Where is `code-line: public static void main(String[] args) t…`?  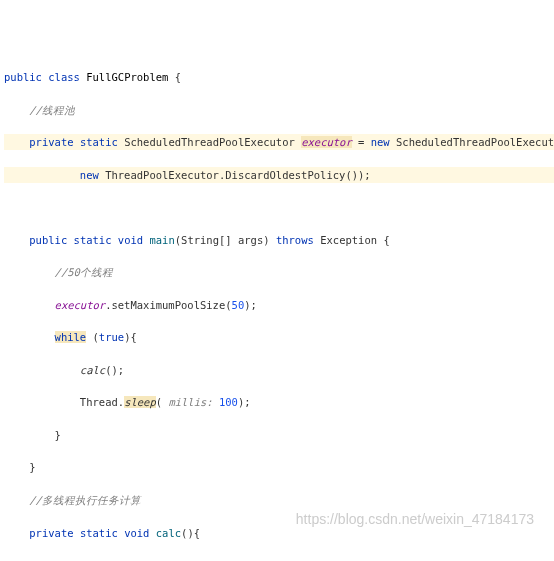 code-line: public static void main(String[] args) t… is located at coordinates (279, 240).